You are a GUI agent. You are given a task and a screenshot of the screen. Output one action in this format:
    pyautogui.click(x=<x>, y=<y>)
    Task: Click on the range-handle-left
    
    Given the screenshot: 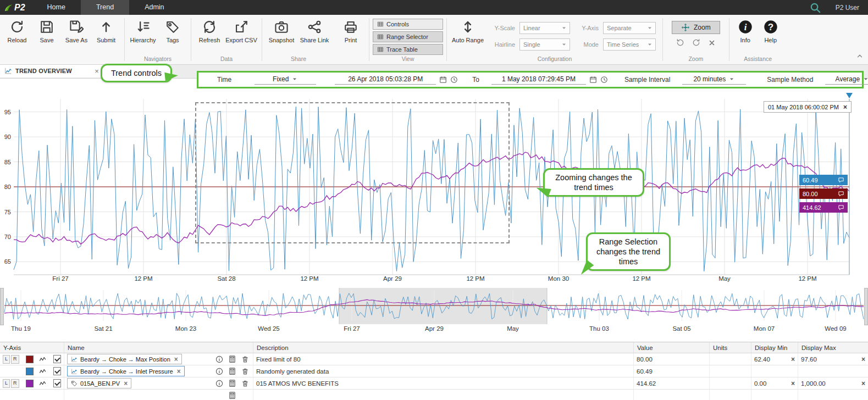 What is the action you would take?
    pyautogui.click(x=2, y=307)
    